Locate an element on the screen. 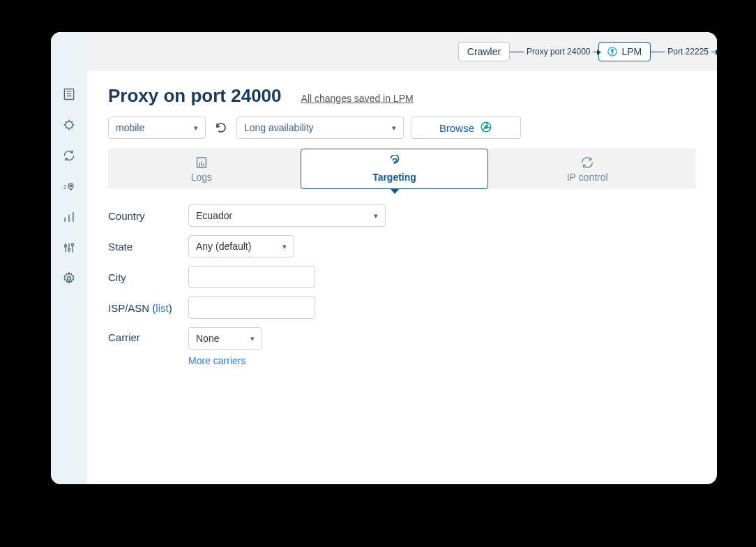 The image size is (756, 547). country-select: Ecuador ▾ is located at coordinates (287, 216).